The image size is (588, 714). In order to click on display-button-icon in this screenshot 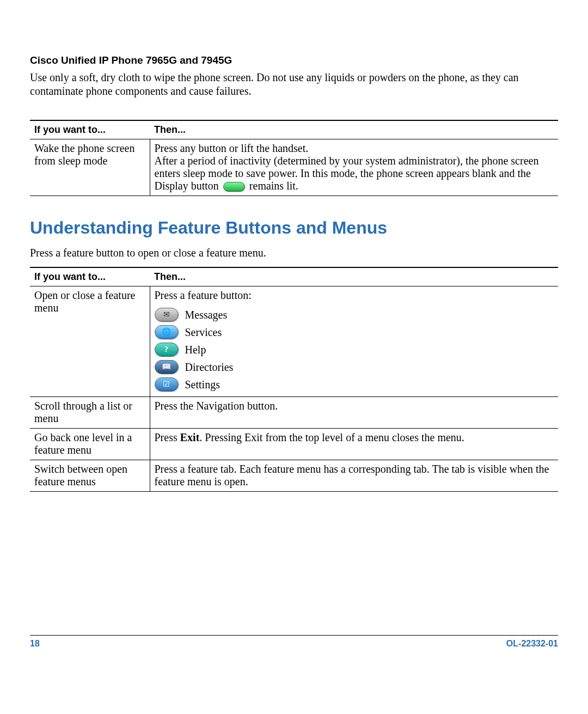, I will do `click(234, 187)`.